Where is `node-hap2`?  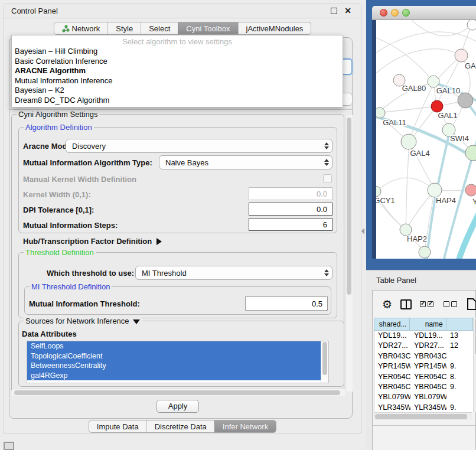 node-hap2 is located at coordinates (406, 230).